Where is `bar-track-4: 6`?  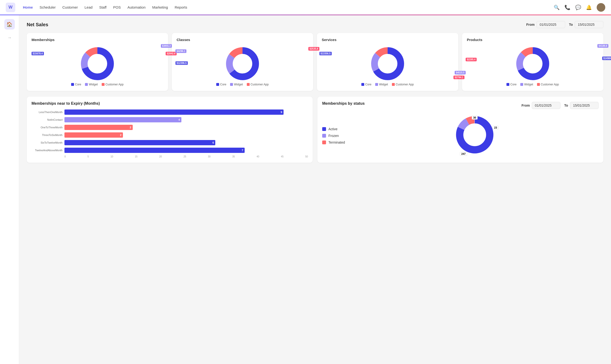 bar-track-4: 6 is located at coordinates (186, 143).